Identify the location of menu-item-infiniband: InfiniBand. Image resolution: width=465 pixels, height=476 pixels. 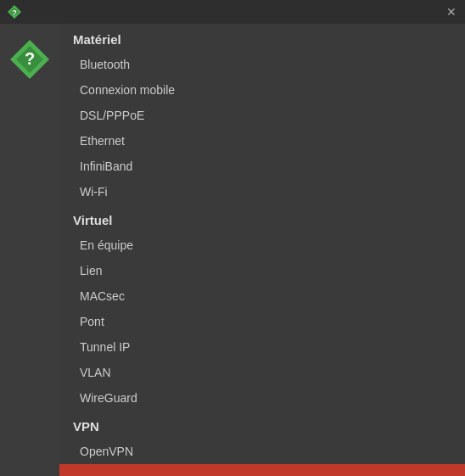
(262, 166).